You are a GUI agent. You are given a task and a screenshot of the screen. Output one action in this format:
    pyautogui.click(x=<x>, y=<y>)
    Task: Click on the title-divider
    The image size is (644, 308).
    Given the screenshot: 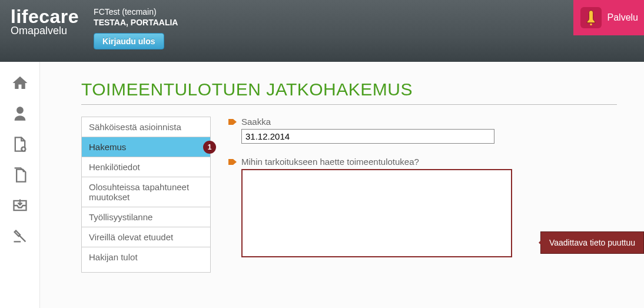 What is the action you would take?
    pyautogui.click(x=349, y=105)
    